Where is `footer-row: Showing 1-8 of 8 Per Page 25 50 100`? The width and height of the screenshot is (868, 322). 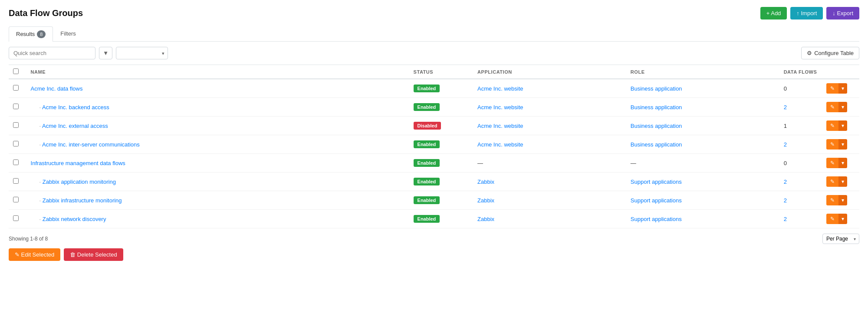
footer-row: Showing 1-8 of 8 Per Page 25 50 100 is located at coordinates (434, 239).